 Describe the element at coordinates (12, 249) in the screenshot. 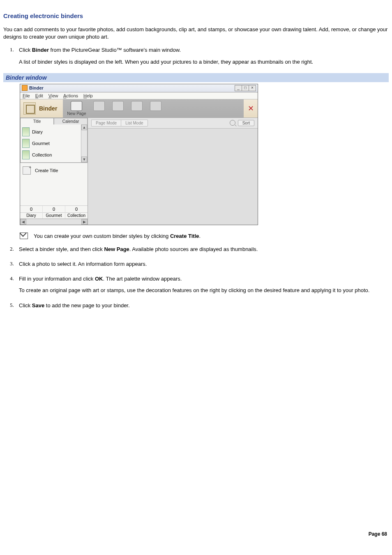

I see `step-number: 2.` at that location.